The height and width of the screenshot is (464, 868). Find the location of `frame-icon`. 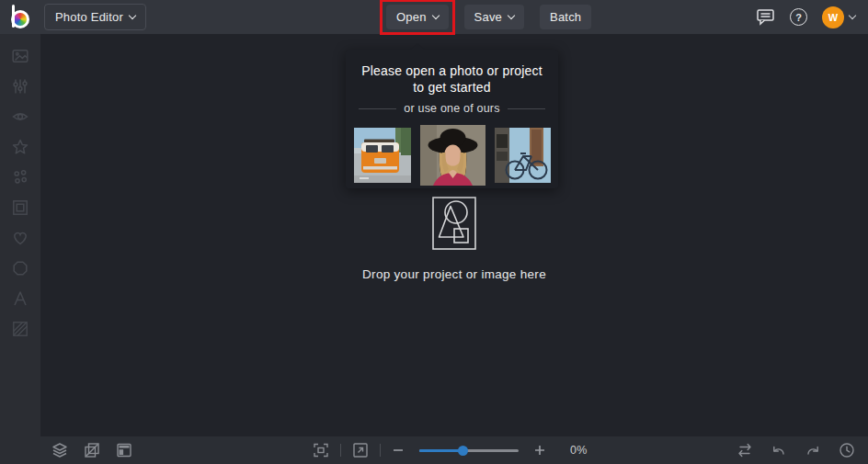

frame-icon is located at coordinates (20, 208).